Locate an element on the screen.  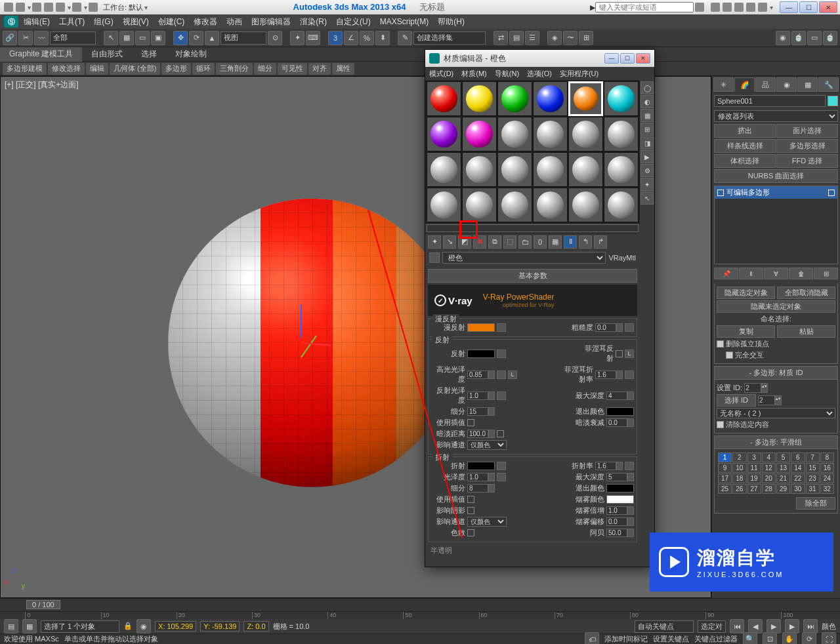
refr-affect-dropdown: 仅颜色 is located at coordinates (487, 522).